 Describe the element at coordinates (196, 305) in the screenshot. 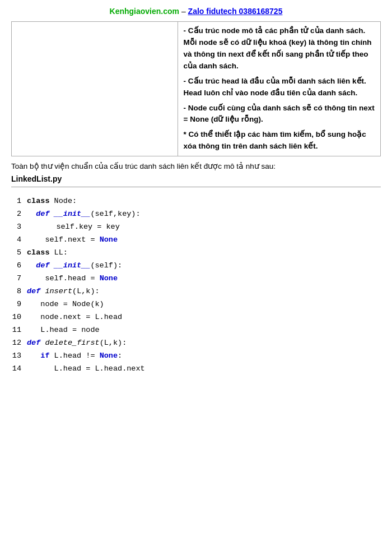

I see `code-line-9: 9 node = Node(k)` at that location.